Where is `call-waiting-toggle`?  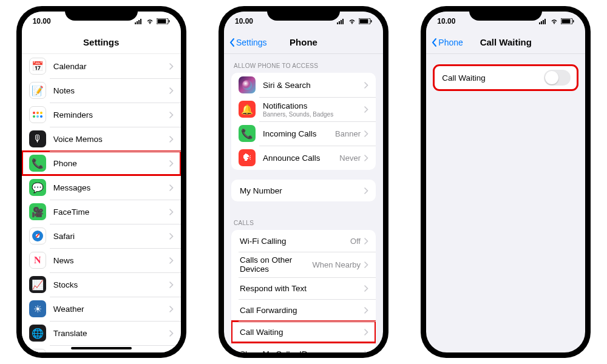 call-waiting-toggle is located at coordinates (557, 78).